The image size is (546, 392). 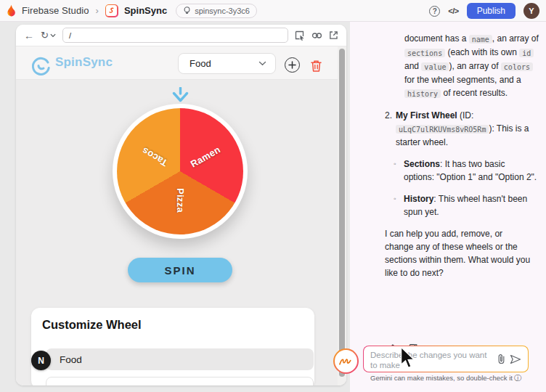 I want to click on wheel-name-input: Food, so click(x=180, y=359).